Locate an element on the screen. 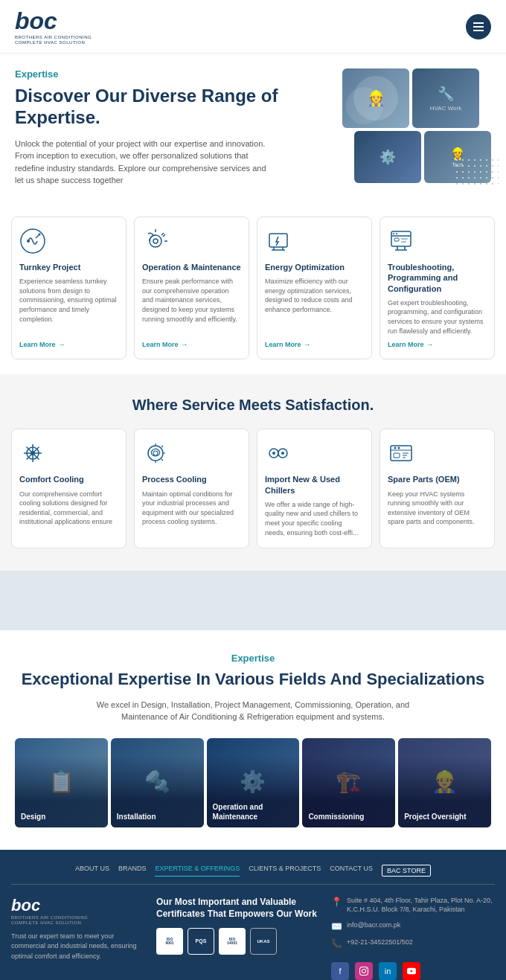 Image resolution: width=506 pixels, height=980 pixels. spec-card-commissioning: 🏗️ Commissioning is located at coordinates (348, 783).